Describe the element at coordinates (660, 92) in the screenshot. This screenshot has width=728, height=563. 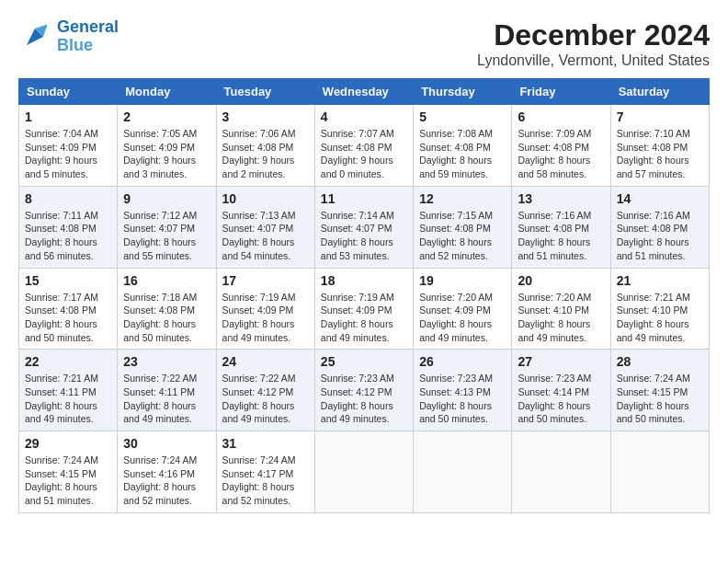
I see `column-header-saturday: Saturday` at that location.